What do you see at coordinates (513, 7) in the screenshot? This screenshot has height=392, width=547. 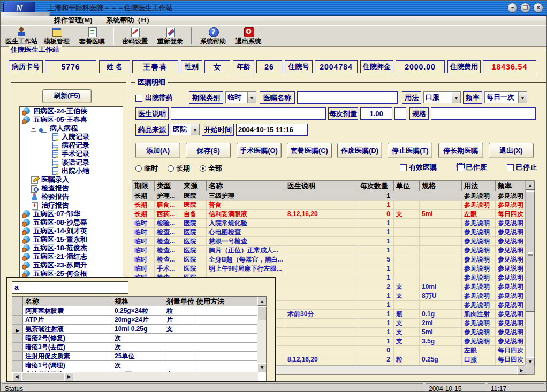 I see `minimize-button: –` at bounding box center [513, 7].